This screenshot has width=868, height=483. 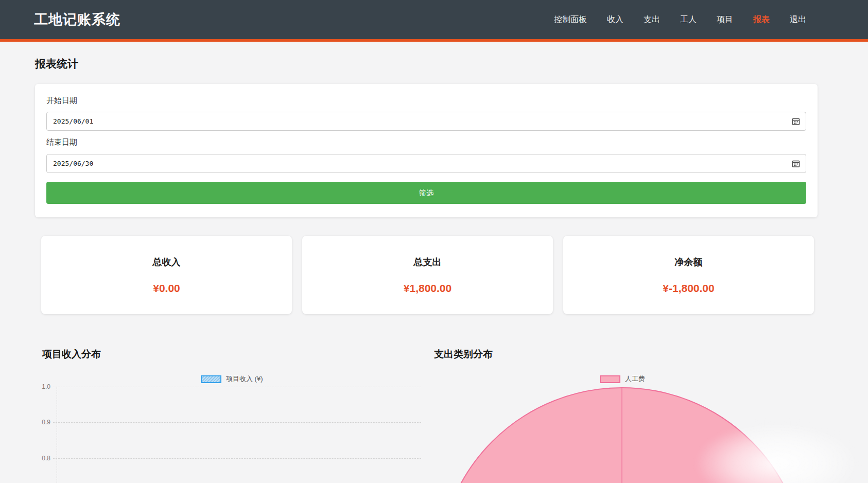 What do you see at coordinates (62, 142) in the screenshot?
I see `end-date-label: 结束日期` at bounding box center [62, 142].